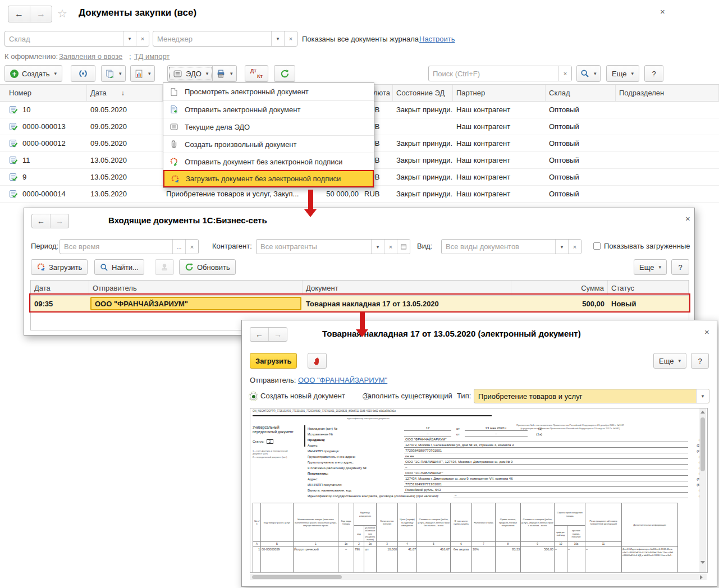 The height and width of the screenshot is (588, 719). What do you see at coordinates (403, 247) in the screenshot?
I see `open-window-icon` at bounding box center [403, 247].